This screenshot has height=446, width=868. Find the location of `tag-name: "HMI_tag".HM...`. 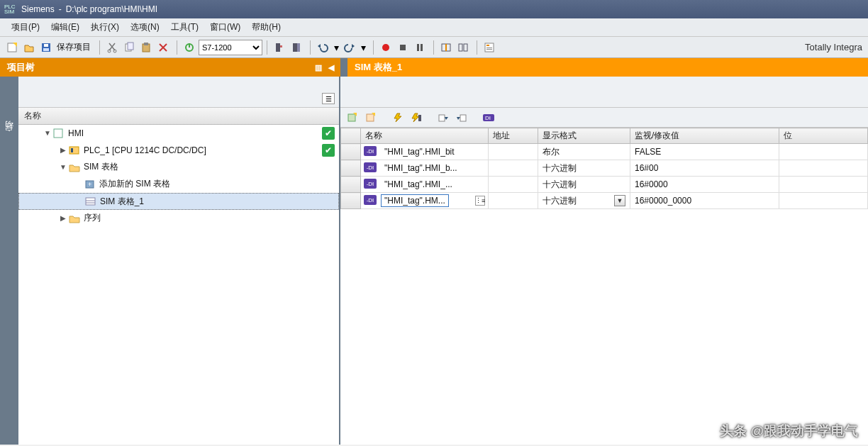

tag-name: "HMI_tag".HM... is located at coordinates (415, 201).